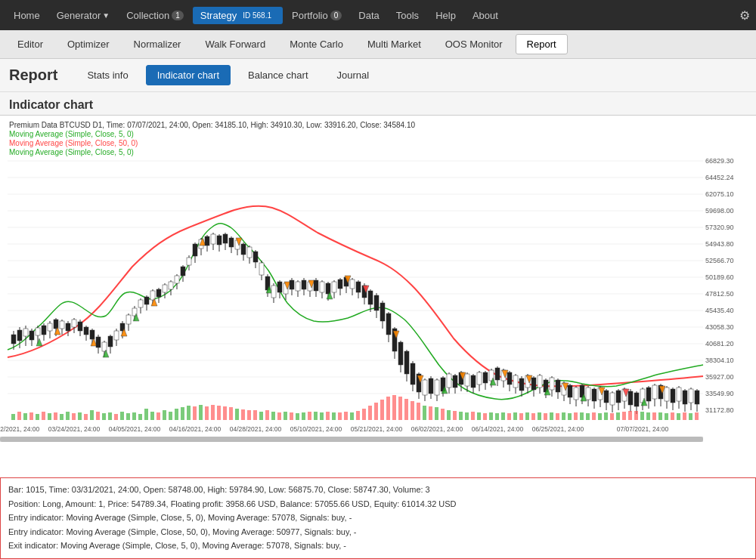 Image resolution: width=756 pixels, height=559 pixels. What do you see at coordinates (316, 44) in the screenshot?
I see `sub-nav-monte-carlo: Monte Carlo` at bounding box center [316, 44].